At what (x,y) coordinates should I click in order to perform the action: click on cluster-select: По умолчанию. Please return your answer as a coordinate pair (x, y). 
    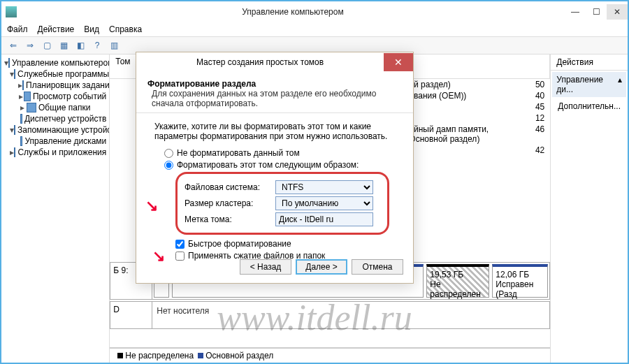
    Looking at the image, I should click on (324, 203).